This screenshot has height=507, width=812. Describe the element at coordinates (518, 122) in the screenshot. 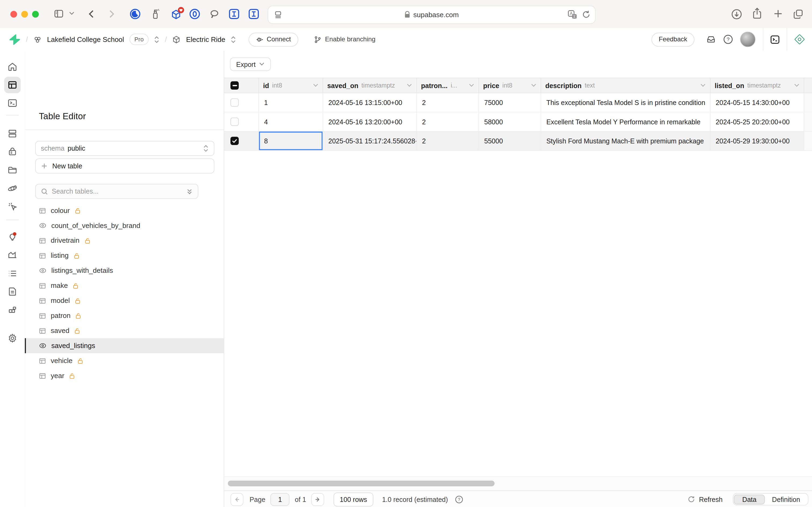

I see `table-row: 4 2024-05-16 13:20:00+00 2 58000 Excelle…` at that location.